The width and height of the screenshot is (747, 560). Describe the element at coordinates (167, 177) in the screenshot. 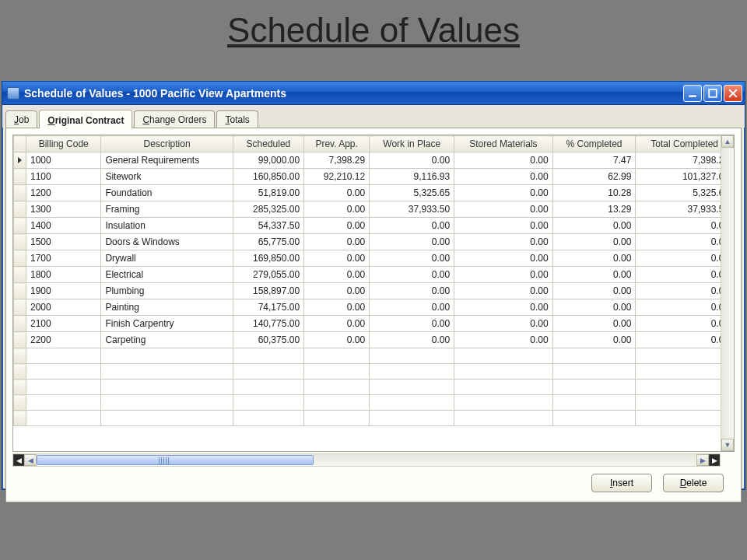

I see `cell-description: Sitework` at that location.